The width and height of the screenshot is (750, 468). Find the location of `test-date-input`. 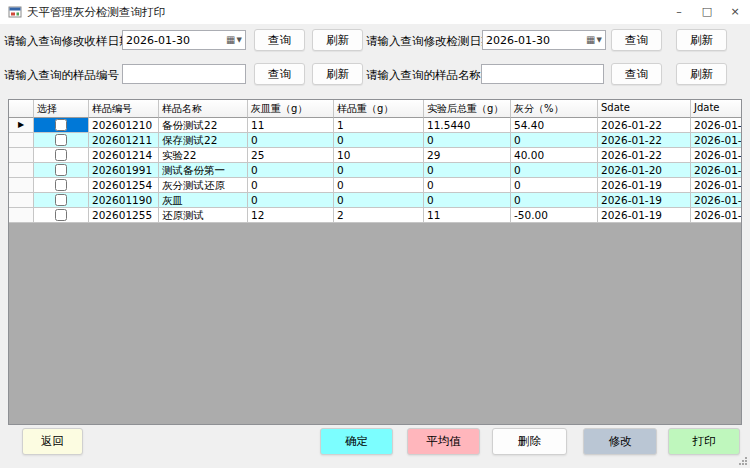

test-date-input is located at coordinates (533, 40).